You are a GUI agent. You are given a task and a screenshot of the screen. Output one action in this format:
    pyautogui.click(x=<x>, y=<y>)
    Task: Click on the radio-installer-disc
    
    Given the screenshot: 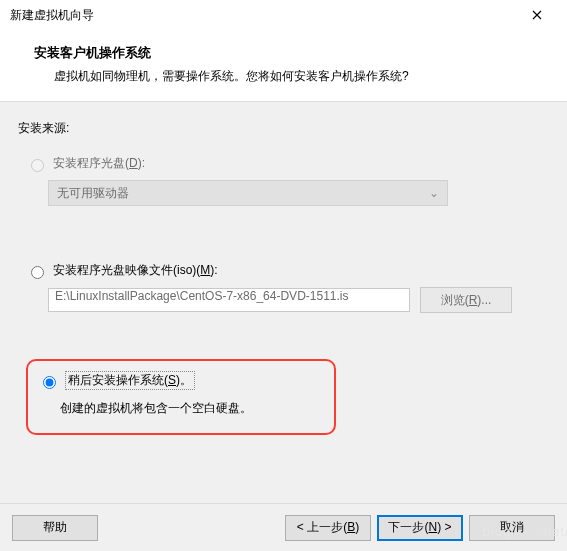 What is the action you would take?
    pyautogui.click(x=38, y=166)
    